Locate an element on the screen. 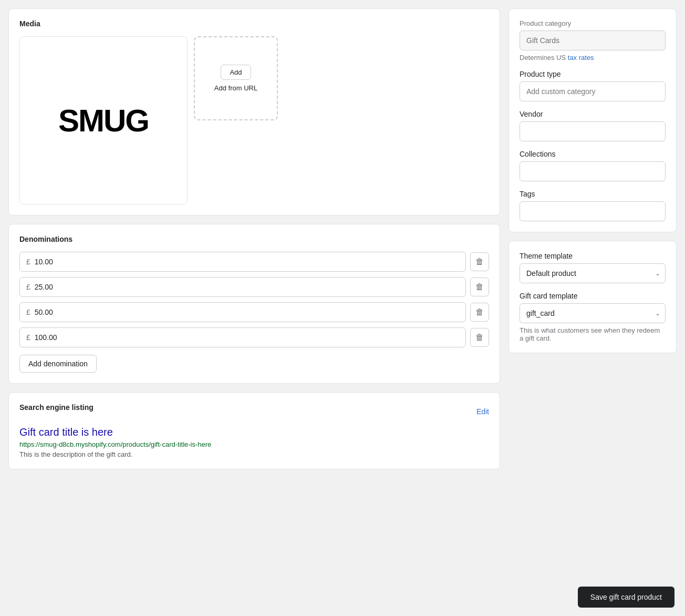 Image resolution: width=685 pixels, height=616 pixels. vendor-group: Vendor is located at coordinates (593, 126).